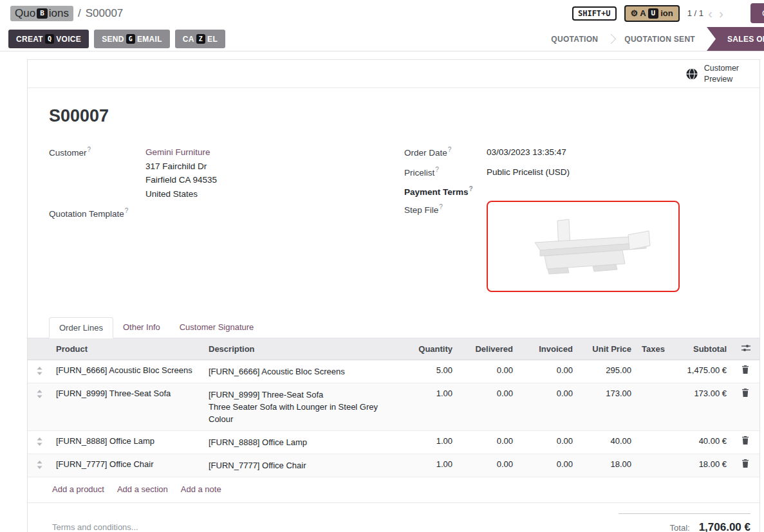 The height and width of the screenshot is (532, 764). I want to click on line-description-cell: [FURN_8999] Three-Seat SofaThree Seater …, so click(301, 407).